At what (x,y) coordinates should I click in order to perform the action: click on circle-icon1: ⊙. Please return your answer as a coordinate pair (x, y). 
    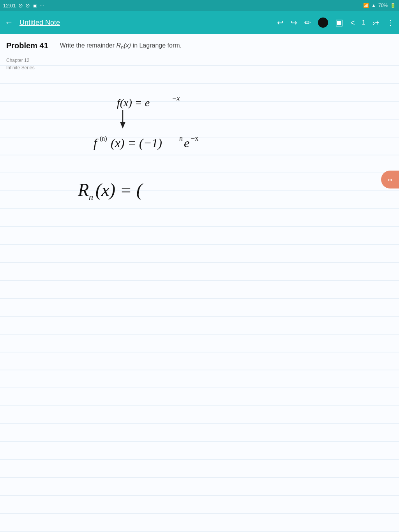
    Looking at the image, I should click on (21, 5).